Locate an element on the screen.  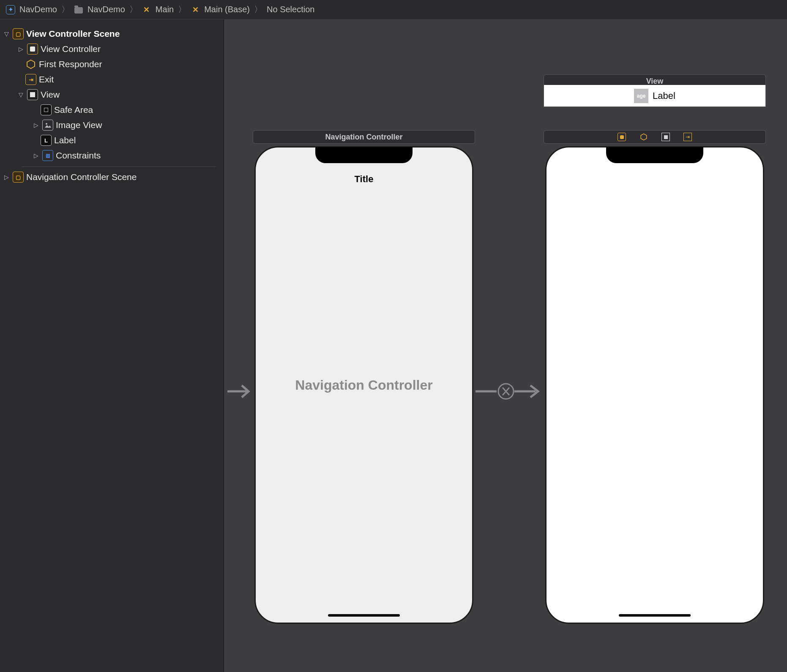
outline-label: Image View is located at coordinates (79, 125).